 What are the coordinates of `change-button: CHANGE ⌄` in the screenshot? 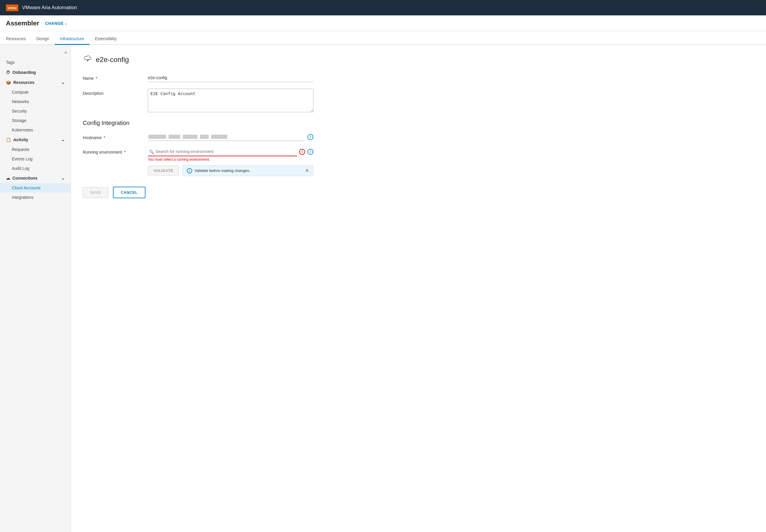 It's located at (56, 23).